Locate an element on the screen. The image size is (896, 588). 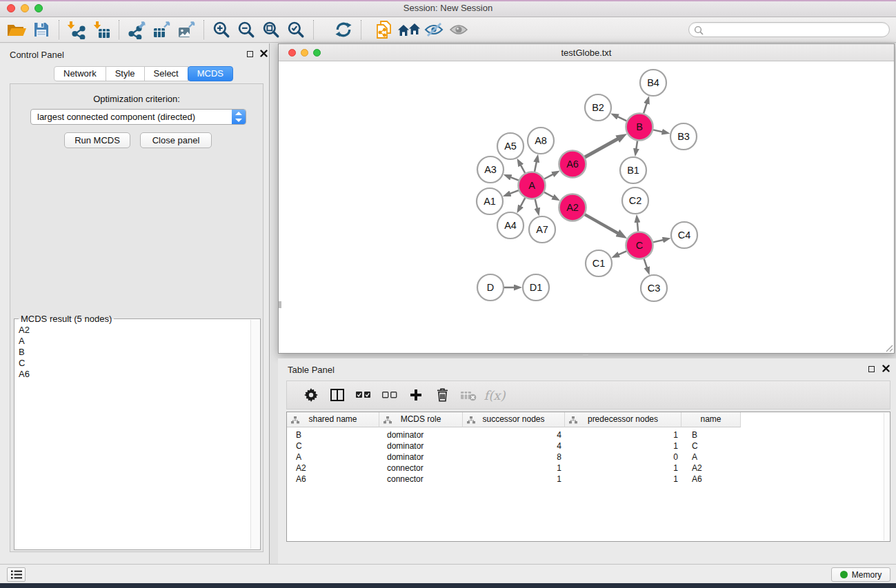
edge-C-C1 is located at coordinates (622, 253).